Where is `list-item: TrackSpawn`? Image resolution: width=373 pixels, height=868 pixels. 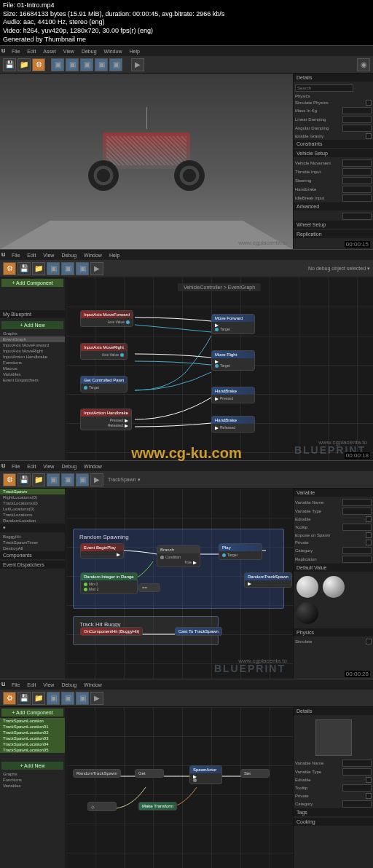 list-item: TrackSpawn is located at coordinates (32, 492).